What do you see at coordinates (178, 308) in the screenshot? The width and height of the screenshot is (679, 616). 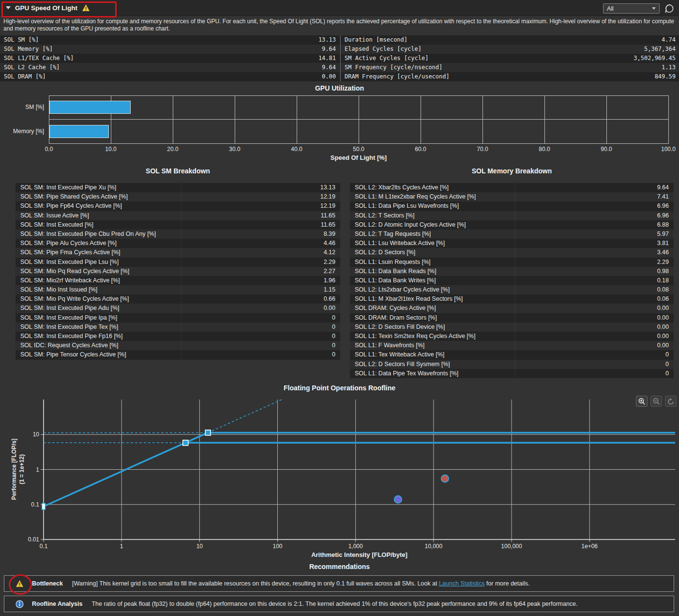 I see `table-row: SOL SM: Inst Executed Pipe Adu [%]0.00` at bounding box center [178, 308].